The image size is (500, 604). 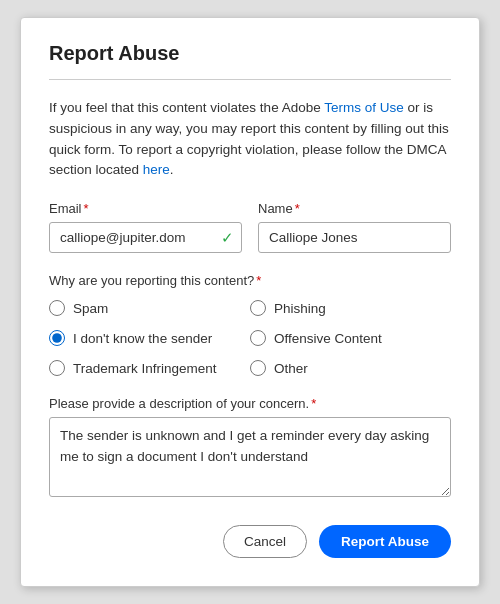 What do you see at coordinates (57, 338) in the screenshot?
I see `radio-idk` at bounding box center [57, 338].